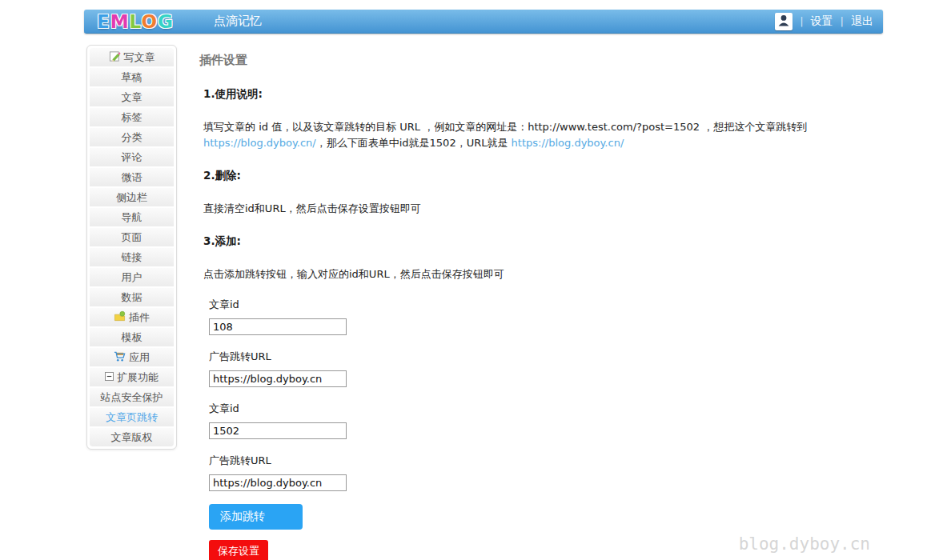 The height and width of the screenshot is (560, 939). I want to click on sidebar-item-label: 文章, so click(132, 98).